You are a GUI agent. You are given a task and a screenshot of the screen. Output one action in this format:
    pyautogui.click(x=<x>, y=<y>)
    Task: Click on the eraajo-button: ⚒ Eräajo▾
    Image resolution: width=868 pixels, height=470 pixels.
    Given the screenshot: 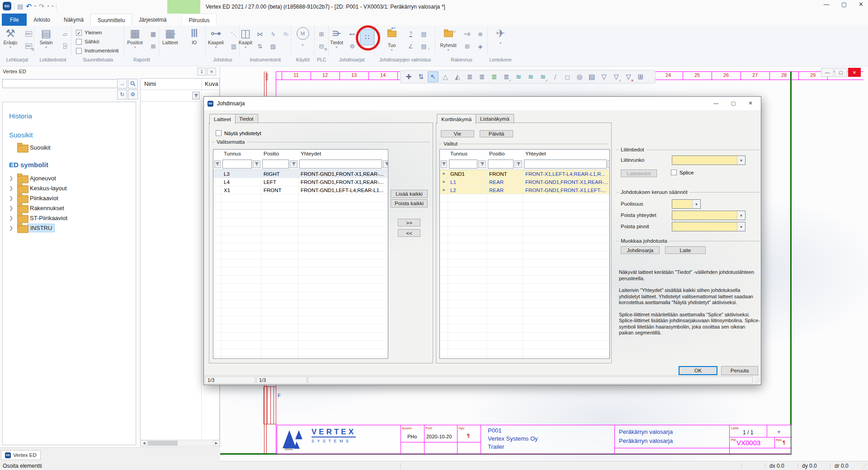 What is the action you would take?
    pyautogui.click(x=10, y=42)
    